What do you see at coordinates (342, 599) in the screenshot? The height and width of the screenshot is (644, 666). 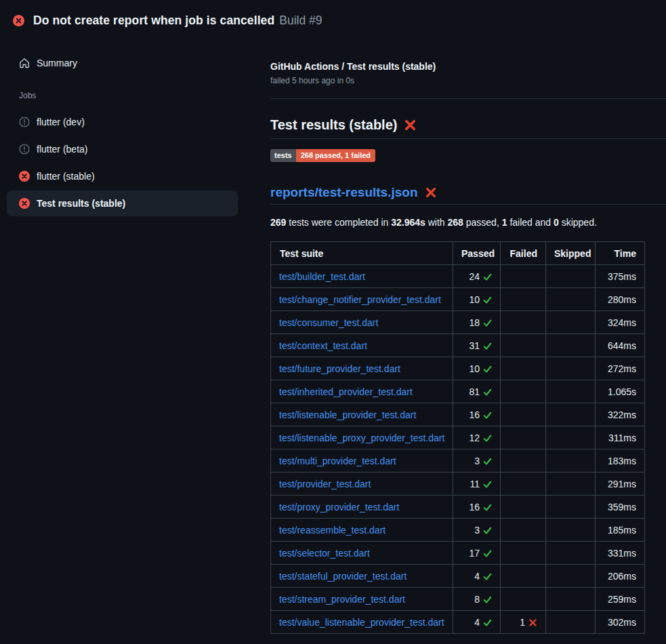 I see `test-suite-link: test/stream_provider_test.dart` at bounding box center [342, 599].